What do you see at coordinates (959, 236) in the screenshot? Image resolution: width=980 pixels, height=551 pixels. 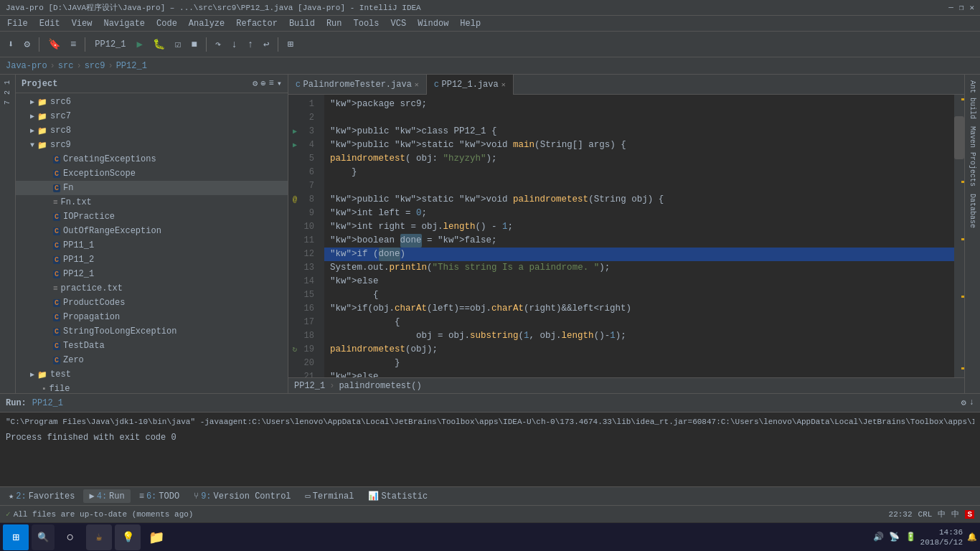 I see `editor-scrollbar` at bounding box center [959, 236].